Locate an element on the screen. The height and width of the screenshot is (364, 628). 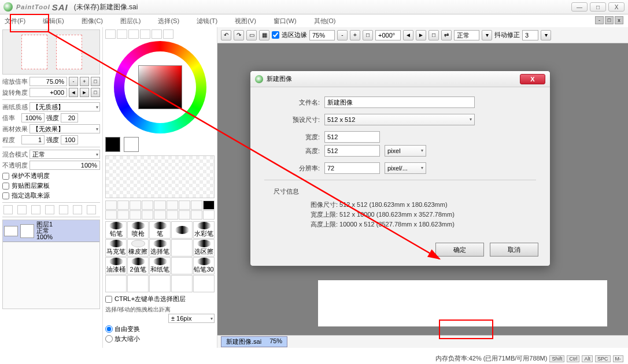
brush-pencil: 铅笔 is located at coordinates (116, 230).